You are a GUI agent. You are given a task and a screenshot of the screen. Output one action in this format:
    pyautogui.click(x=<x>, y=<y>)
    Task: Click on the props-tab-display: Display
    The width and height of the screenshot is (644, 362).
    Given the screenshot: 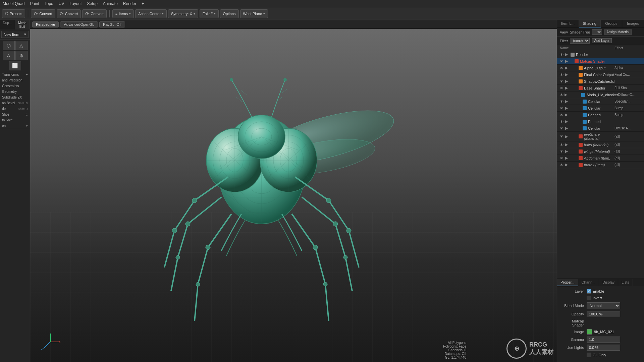 What is the action you would take?
    pyautogui.click(x=608, y=283)
    